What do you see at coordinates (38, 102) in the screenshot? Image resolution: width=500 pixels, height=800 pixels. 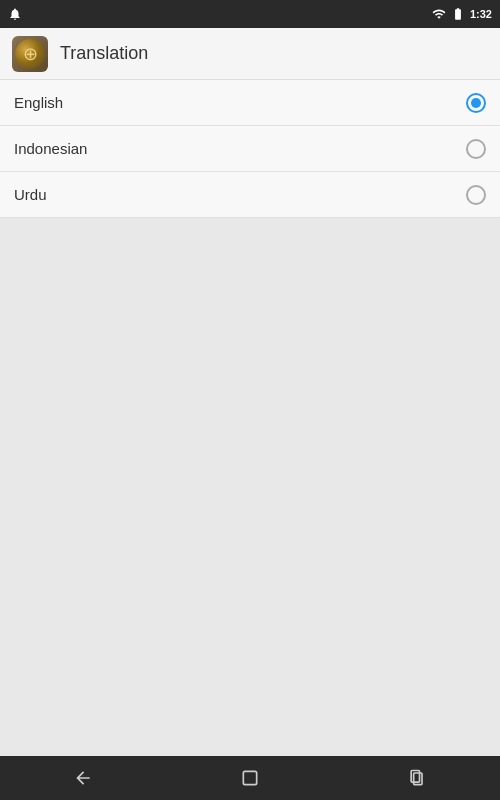 I see `language-label-english: English` at bounding box center [38, 102].